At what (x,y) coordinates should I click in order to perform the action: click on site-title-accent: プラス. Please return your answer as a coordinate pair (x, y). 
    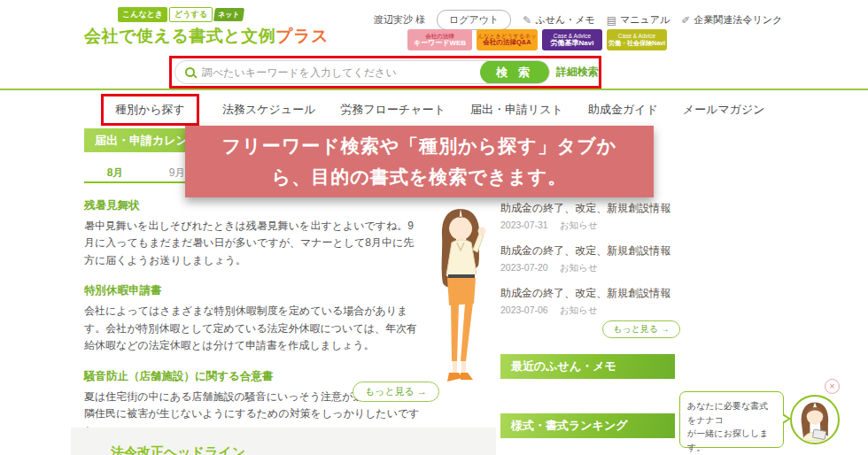
    Looking at the image, I should click on (302, 35).